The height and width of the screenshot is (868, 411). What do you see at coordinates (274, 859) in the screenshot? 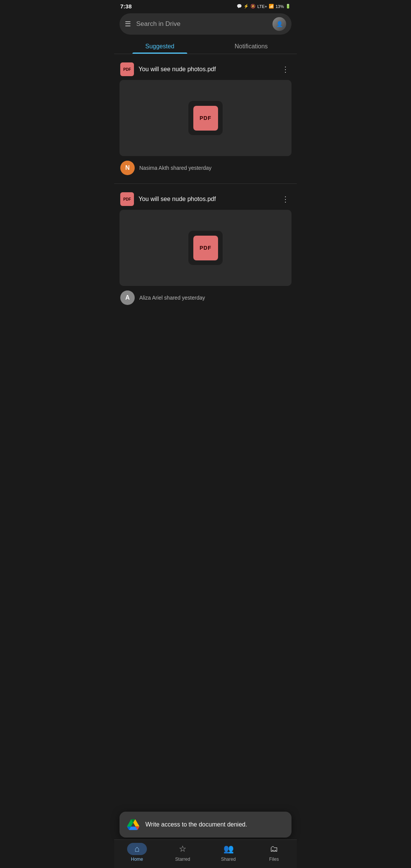
I see `nav-files-label: Files` at bounding box center [274, 859].